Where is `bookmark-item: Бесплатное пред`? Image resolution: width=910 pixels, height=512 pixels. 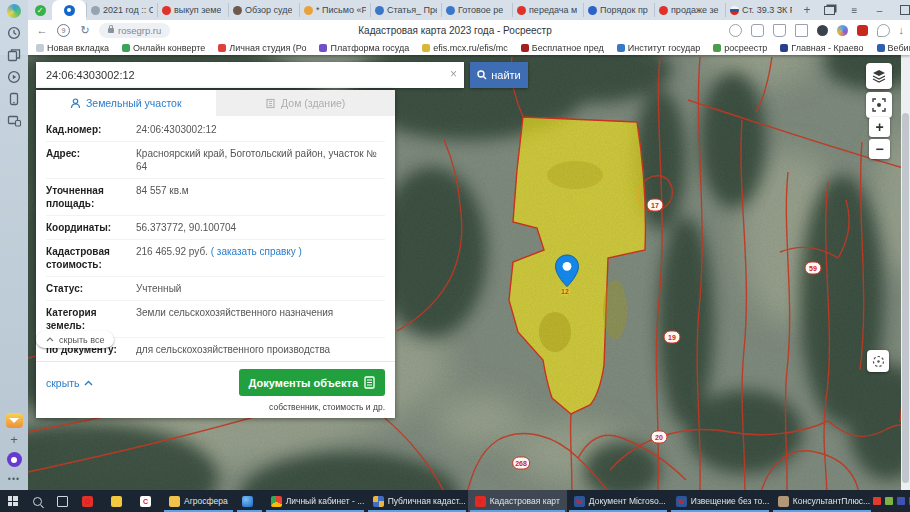
bookmark-item: Бесплатное пред is located at coordinates (562, 48).